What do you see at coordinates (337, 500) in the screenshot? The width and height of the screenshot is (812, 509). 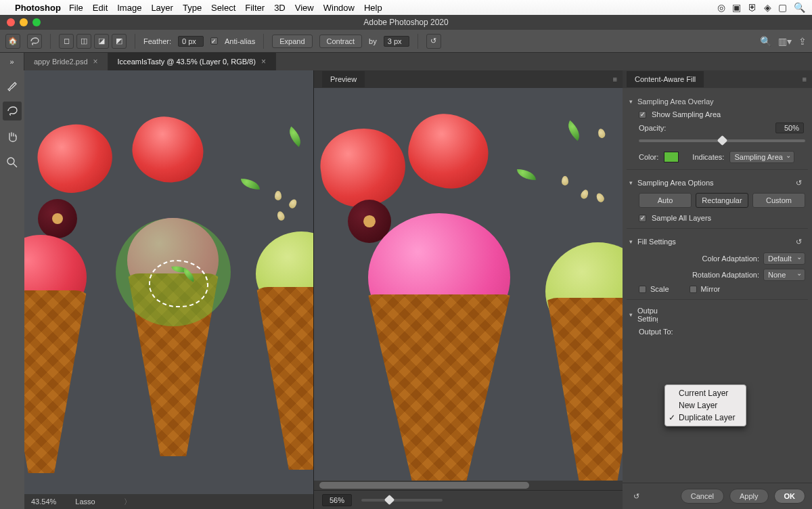 I see `preview-zoom-input: 56%` at bounding box center [337, 500].